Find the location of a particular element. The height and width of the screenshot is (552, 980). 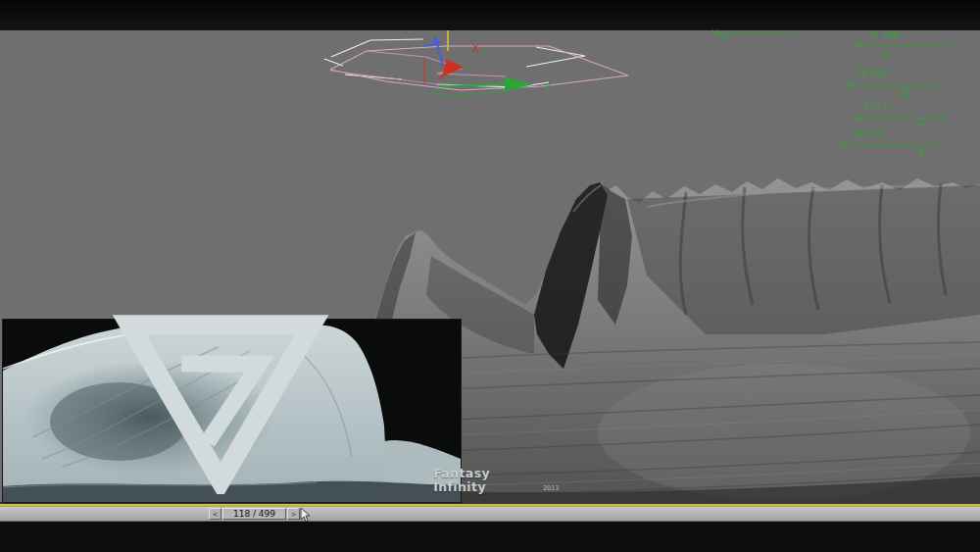

slider-position-marker: 46 is located at coordinates (904, 94).